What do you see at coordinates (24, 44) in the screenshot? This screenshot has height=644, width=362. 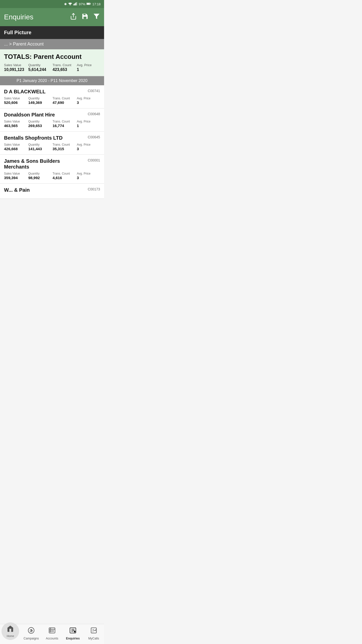 I see `breadcrumb-path: ... > Parent Account` at bounding box center [24, 44].